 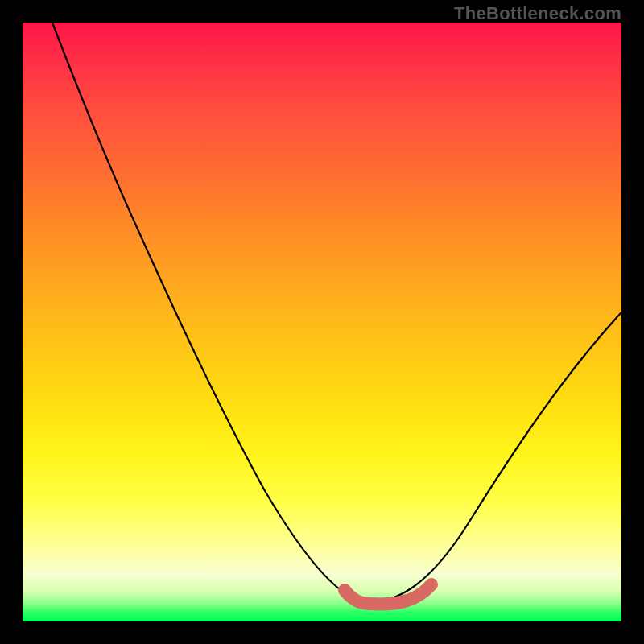 What do you see at coordinates (388, 594) in the screenshot?
I see `bottom-segment` at bounding box center [388, 594].